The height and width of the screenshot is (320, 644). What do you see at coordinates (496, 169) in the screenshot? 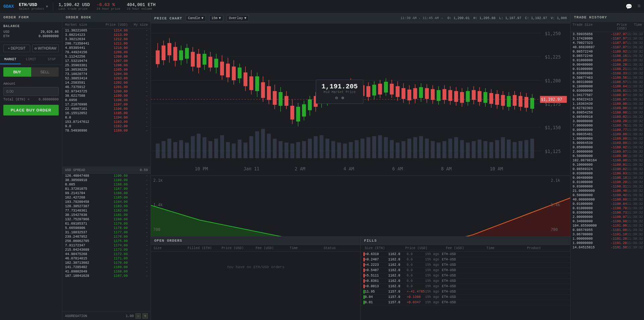
I see `svg-text: 10 AM` at bounding box center [496, 169].